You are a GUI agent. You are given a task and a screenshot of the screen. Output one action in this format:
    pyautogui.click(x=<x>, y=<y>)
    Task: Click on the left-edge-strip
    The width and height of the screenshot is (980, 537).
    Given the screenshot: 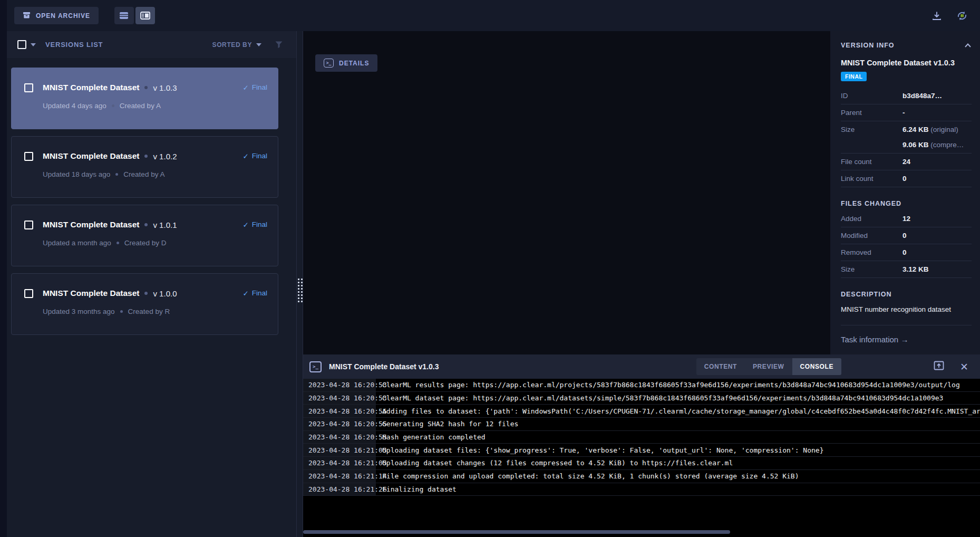 What is the action you would take?
    pyautogui.click(x=3, y=268)
    